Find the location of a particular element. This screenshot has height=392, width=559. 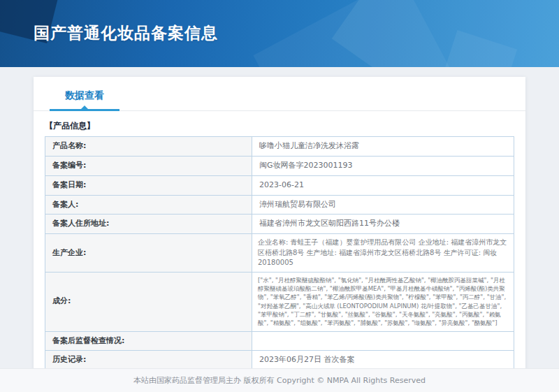

field-label: 产品名称: is located at coordinates (149, 147).